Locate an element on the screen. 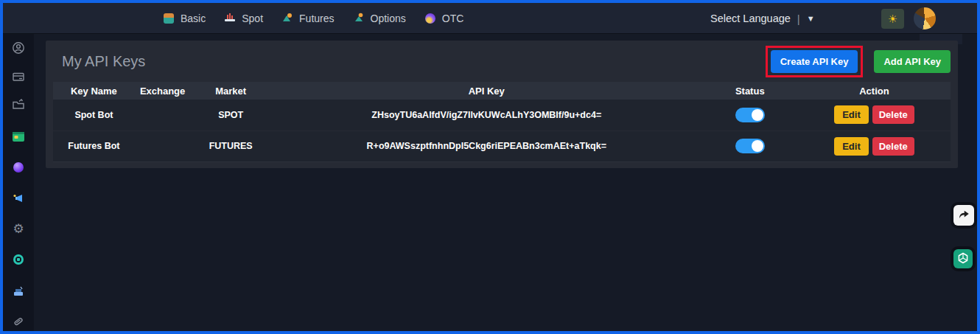 The height and width of the screenshot is (334, 980). nav-label: Basic is located at coordinates (193, 18).